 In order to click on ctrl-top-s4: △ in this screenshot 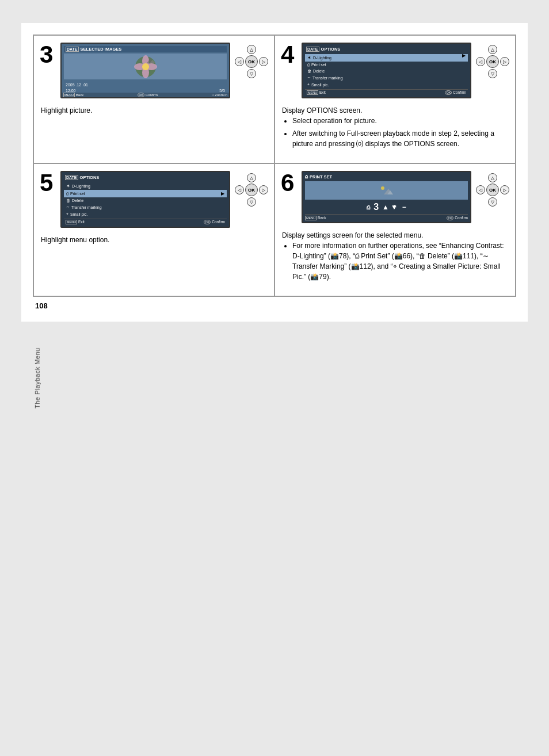, I will do `click(493, 49)`.